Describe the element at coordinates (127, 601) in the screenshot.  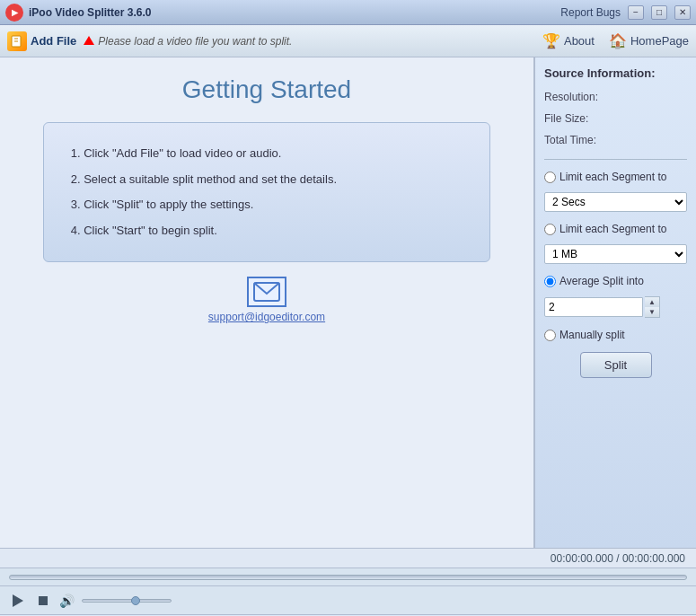
I see `volume-track` at that location.